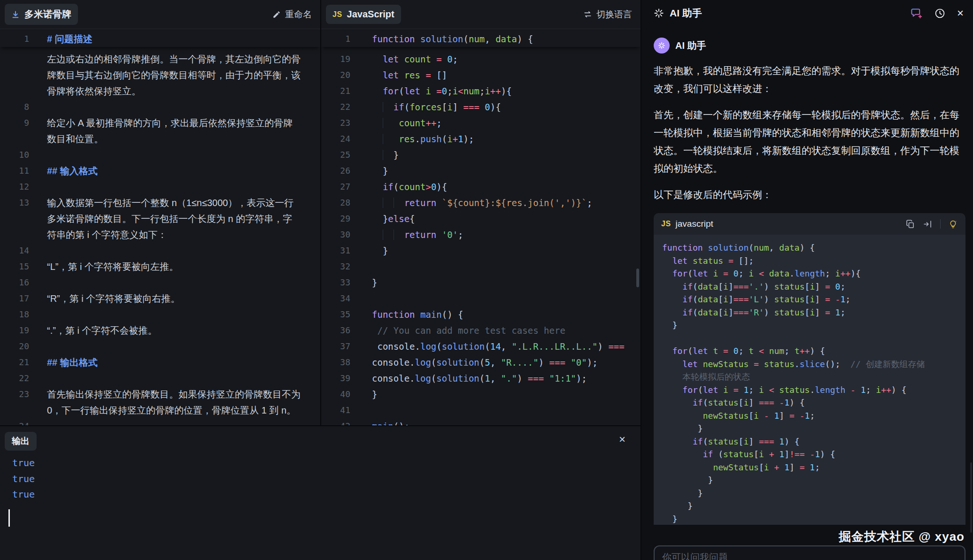 This screenshot has width=973, height=560. What do you see at coordinates (928, 224) in the screenshot?
I see `insert-code-icon` at bounding box center [928, 224].